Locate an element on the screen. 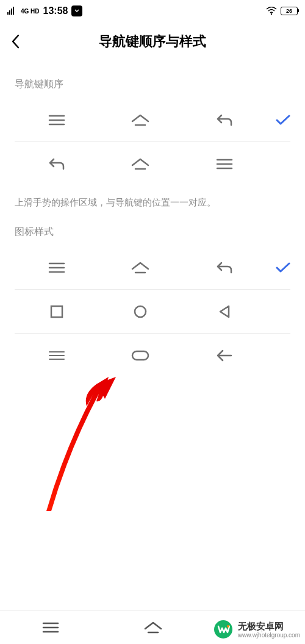 This screenshot has width=305, height=644. status-left: 4G HD 13:58 is located at coordinates (45, 11).